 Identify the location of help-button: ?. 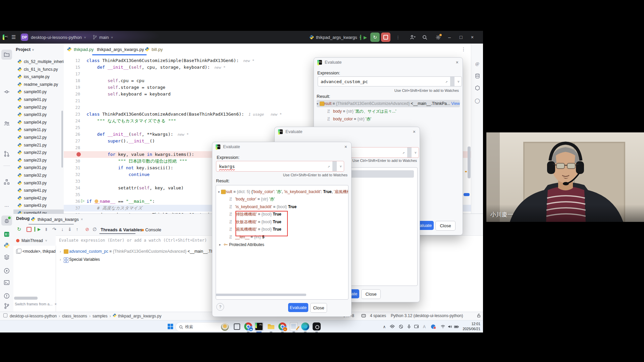
(220, 307).